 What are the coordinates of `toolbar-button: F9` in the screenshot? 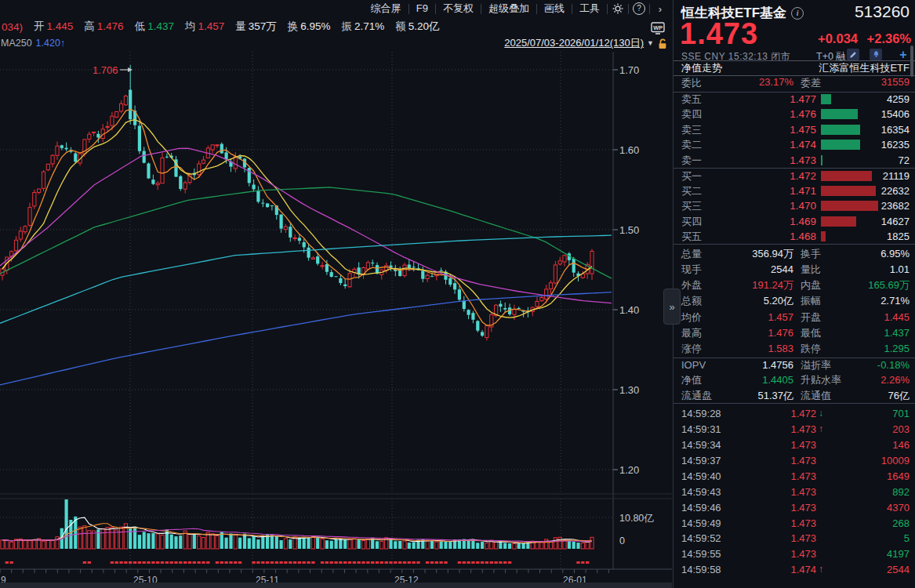 It's located at (422, 9).